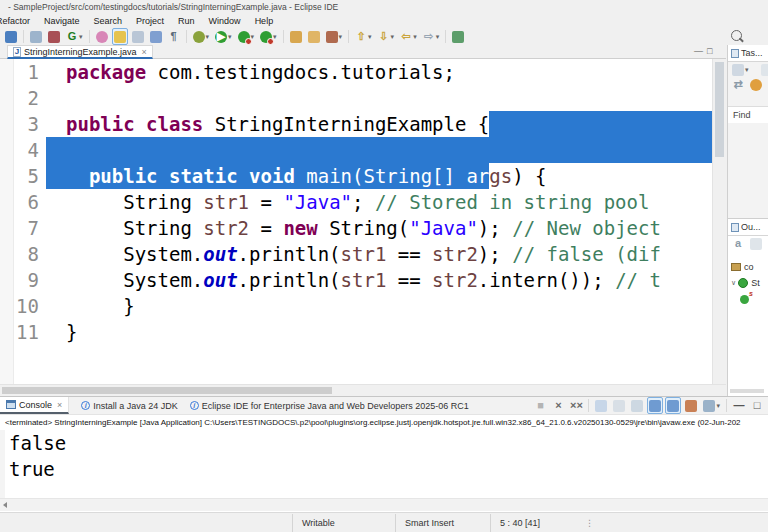 Image resolution: width=768 pixels, height=532 pixels. What do you see at coordinates (734, 283) in the screenshot?
I see `chevron-expanded-icon: ∨` at bounding box center [734, 283].